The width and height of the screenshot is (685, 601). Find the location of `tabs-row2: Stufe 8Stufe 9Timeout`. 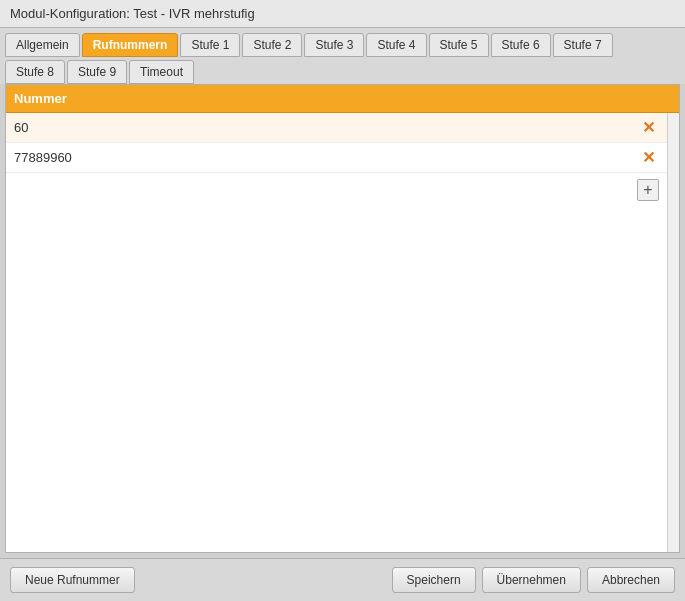

tabs-row2: Stufe 8Stufe 9Timeout is located at coordinates (342, 70).